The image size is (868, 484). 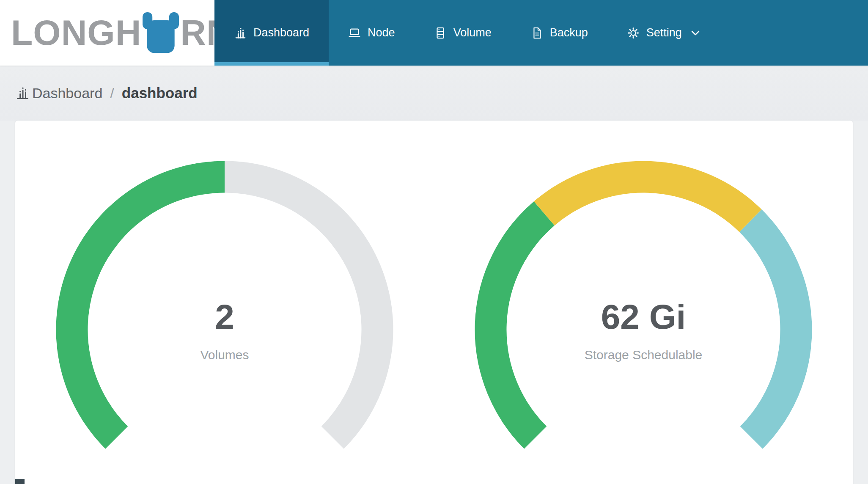 What do you see at coordinates (541, 33) in the screenshot?
I see `main-nav: Dashboard Node Volume` at bounding box center [541, 33].